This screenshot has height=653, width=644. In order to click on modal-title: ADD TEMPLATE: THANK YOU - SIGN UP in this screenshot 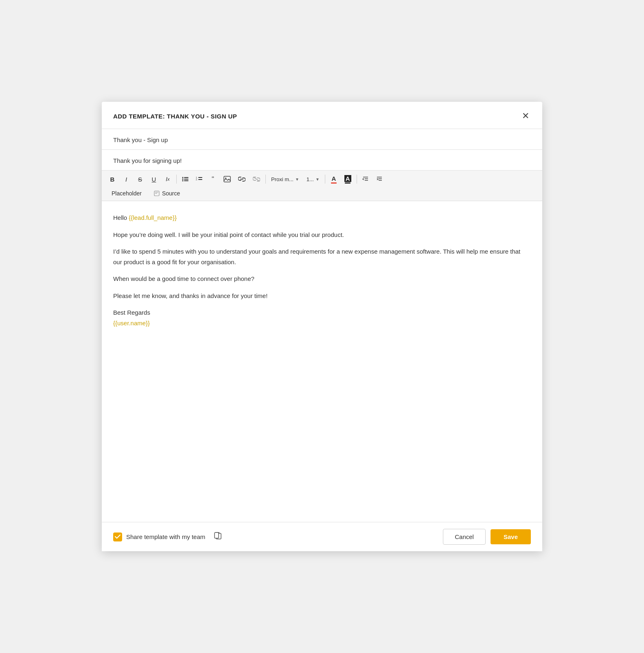, I will do `click(175, 116)`.